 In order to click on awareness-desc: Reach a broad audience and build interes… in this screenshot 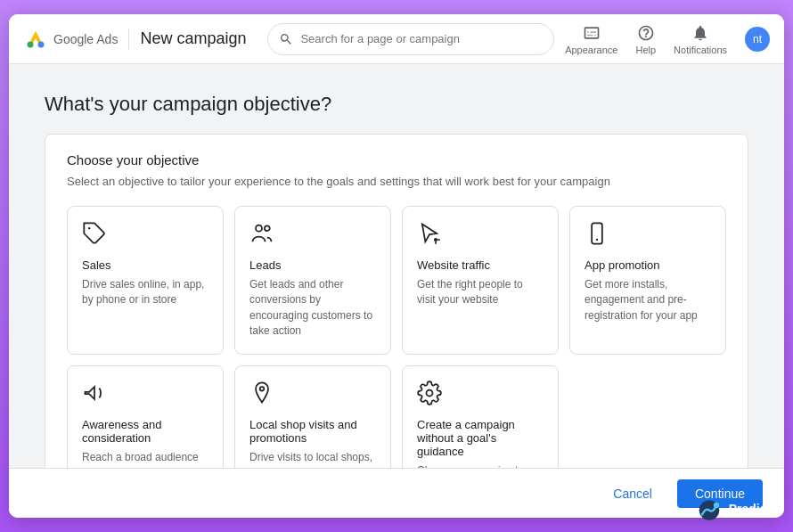, I will do `click(145, 459)`.